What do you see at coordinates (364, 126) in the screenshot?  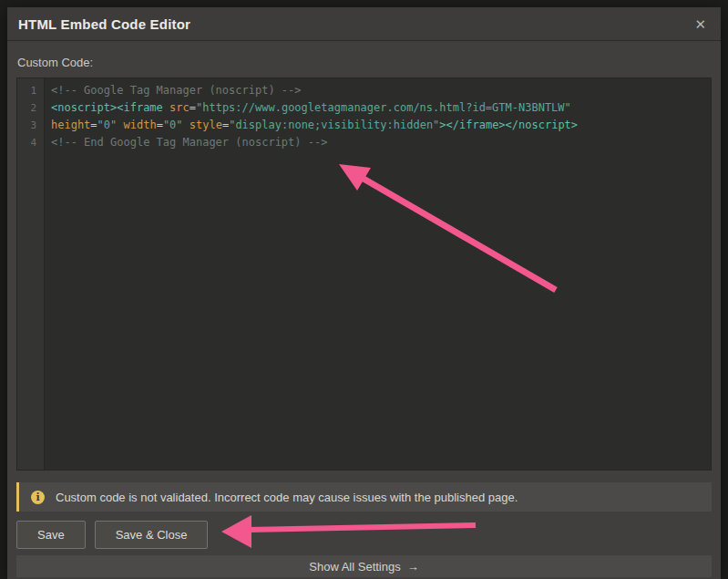 I see `code-line: 3 height="0" width="0" style="display:no…` at bounding box center [364, 126].